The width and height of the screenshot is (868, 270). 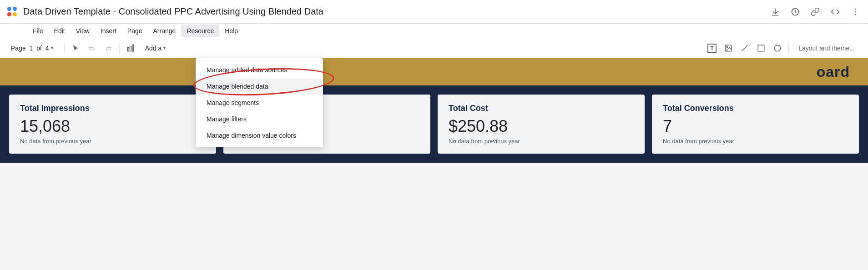 I want to click on document-title: Data Driven Template - Consolidated PPC …, so click(x=397, y=12).